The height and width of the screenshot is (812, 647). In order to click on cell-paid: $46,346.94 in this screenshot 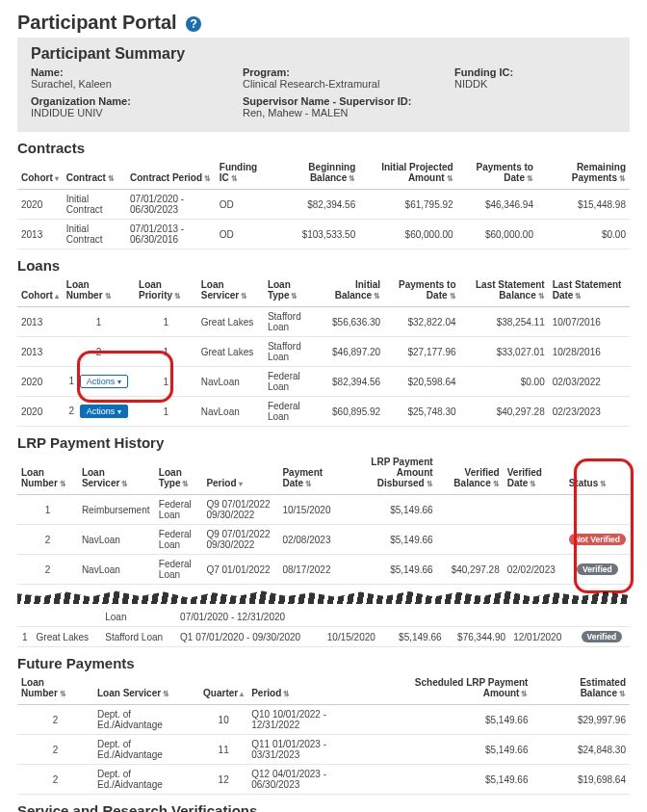, I will do `click(497, 204)`.